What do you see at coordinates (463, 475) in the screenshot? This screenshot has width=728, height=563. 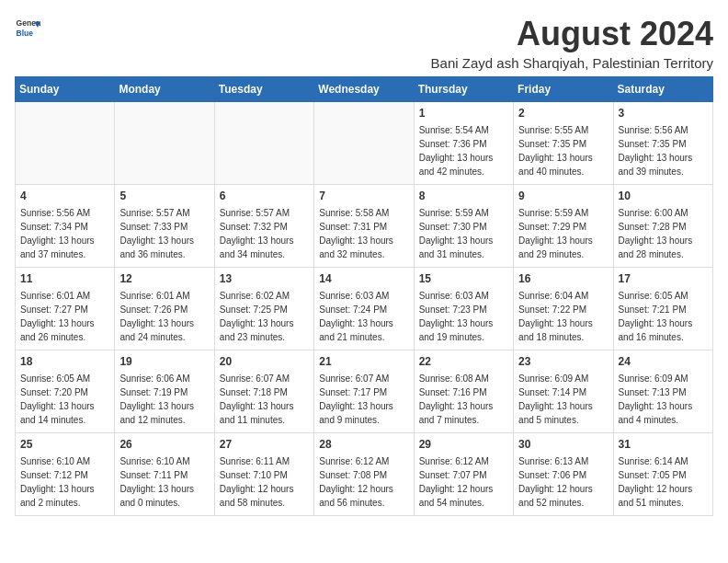 I see `calendar-cell: 29Sunrise: 6:12 AMSunset: 7:07 PMDayligh…` at bounding box center [463, 475].